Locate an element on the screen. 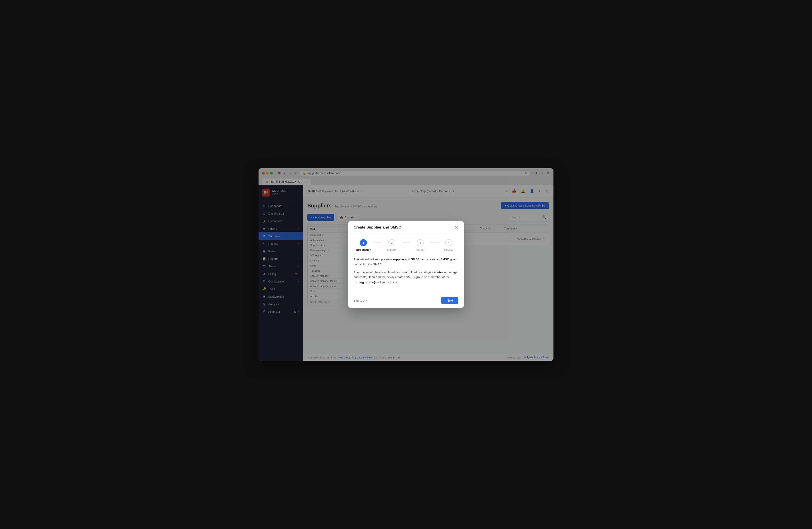 The image size is (812, 529). step-circle-2: 2 is located at coordinates (392, 243).